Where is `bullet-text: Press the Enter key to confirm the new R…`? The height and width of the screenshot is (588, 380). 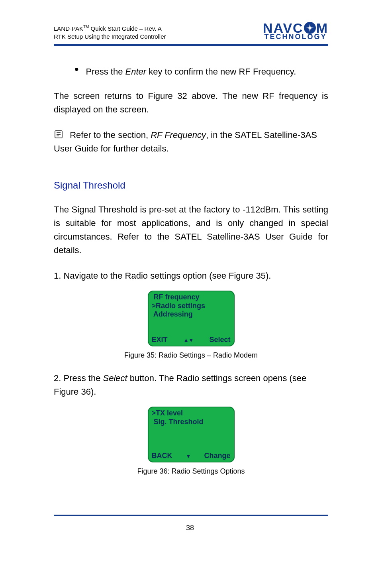
bullet-text: Press the Enter key to confirm the new R… is located at coordinates (191, 72).